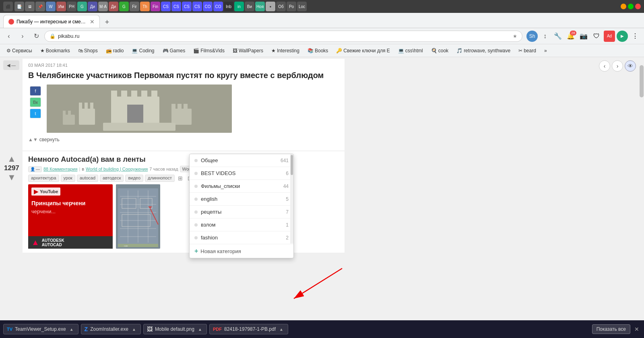 This screenshot has width=644, height=338. I want to click on toolbar-icon-27: Loc, so click(302, 6).